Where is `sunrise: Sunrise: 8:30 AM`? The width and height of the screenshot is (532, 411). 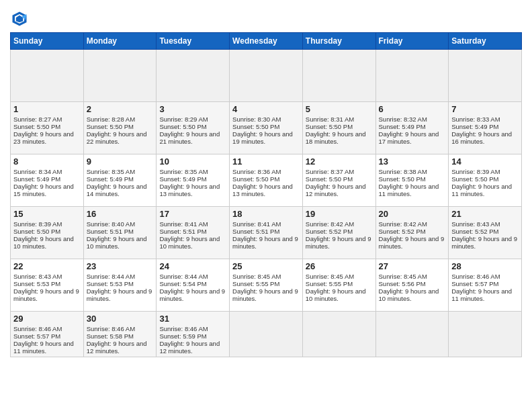 sunrise: Sunrise: 8:30 AM is located at coordinates (257, 120).